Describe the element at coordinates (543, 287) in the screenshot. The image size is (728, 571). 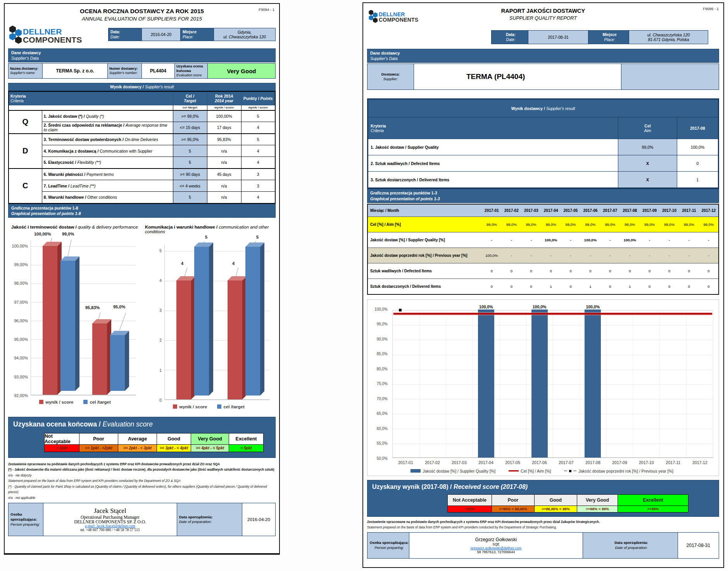
I see `delivered-items-row: Sztuk dostarczonych / Delivered Items 00…` at that location.